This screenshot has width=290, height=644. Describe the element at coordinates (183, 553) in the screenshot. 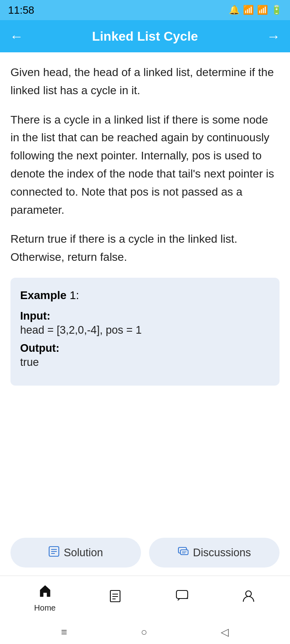

I see `discussions-icon` at that location.